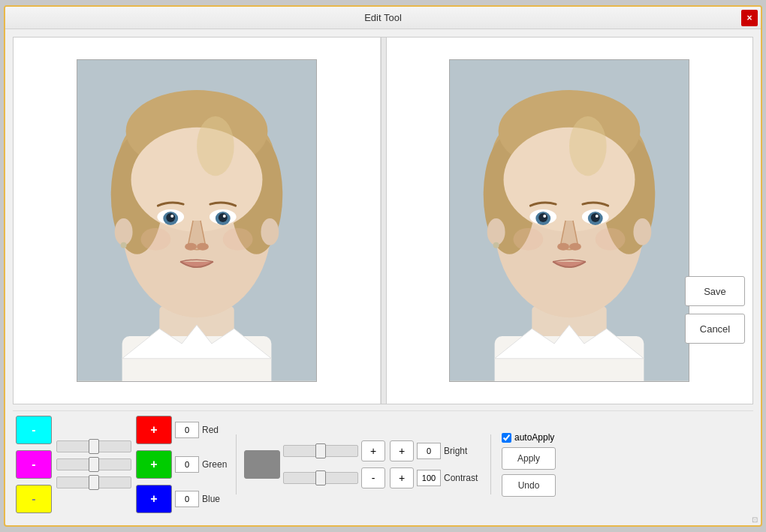 The height and width of the screenshot is (532, 766). Describe the element at coordinates (94, 446) in the screenshot. I see `cyan-slider` at that location.